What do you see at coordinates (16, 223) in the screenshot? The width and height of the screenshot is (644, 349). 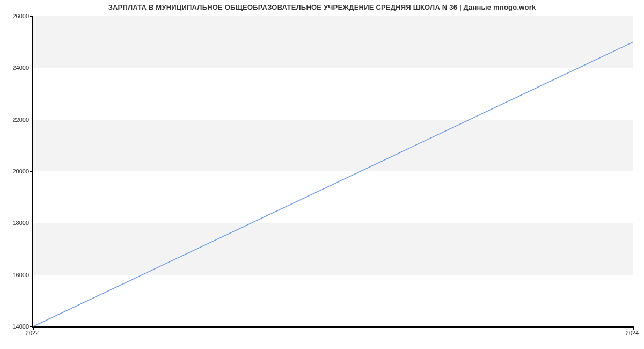 I see `y-tick-label: 18000` at bounding box center [16, 223].